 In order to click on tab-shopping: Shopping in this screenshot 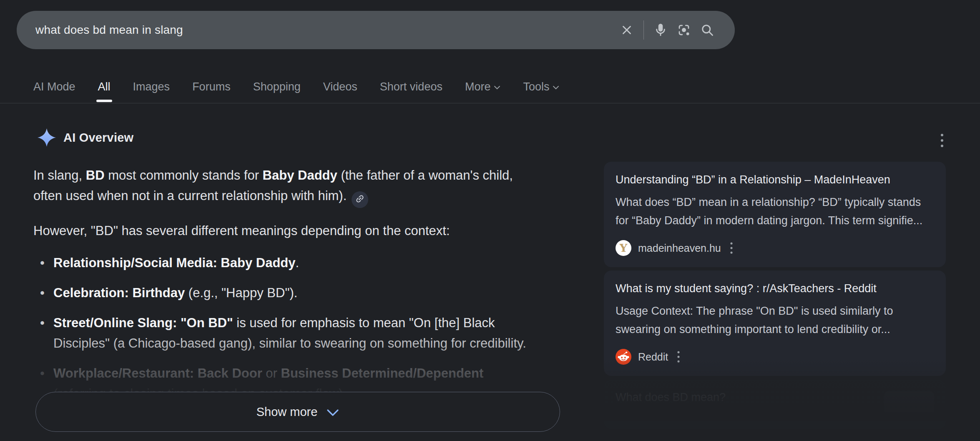, I will do `click(277, 87)`.